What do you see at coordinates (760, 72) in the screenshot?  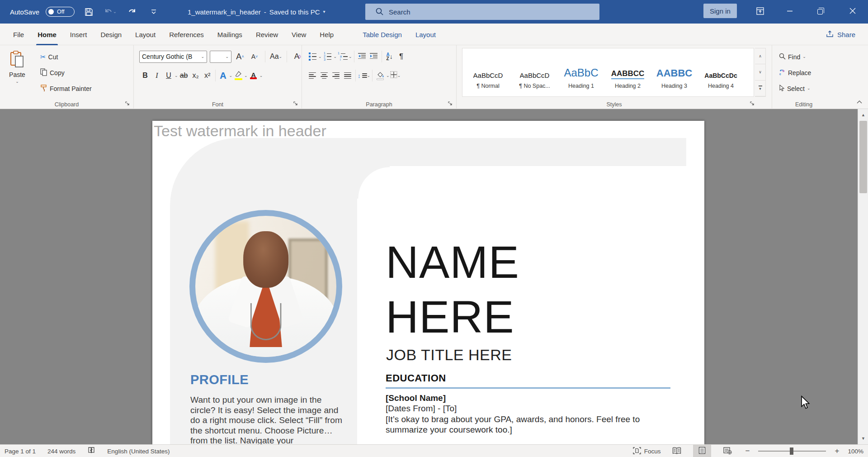 I see `styles-scroll-down-button: ∨` at bounding box center [760, 72].